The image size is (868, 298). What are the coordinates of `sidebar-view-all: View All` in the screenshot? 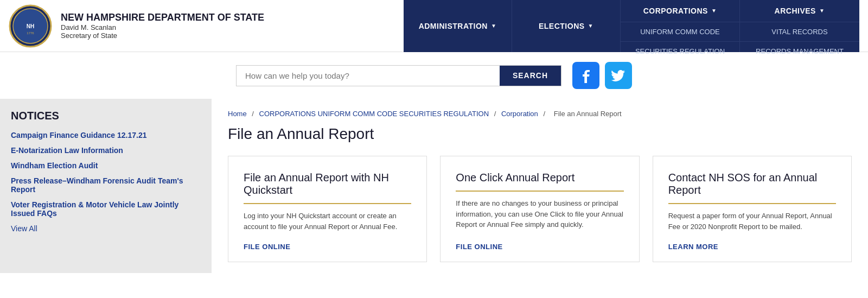 It's located at (106, 229).